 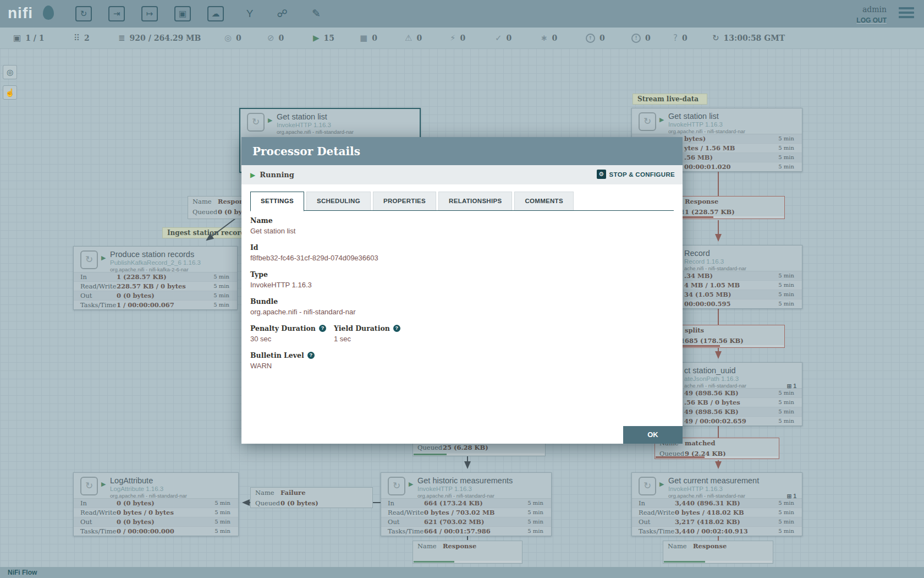 I want to click on last-refresh-time: 13:00:58 GMT, so click(x=755, y=38).